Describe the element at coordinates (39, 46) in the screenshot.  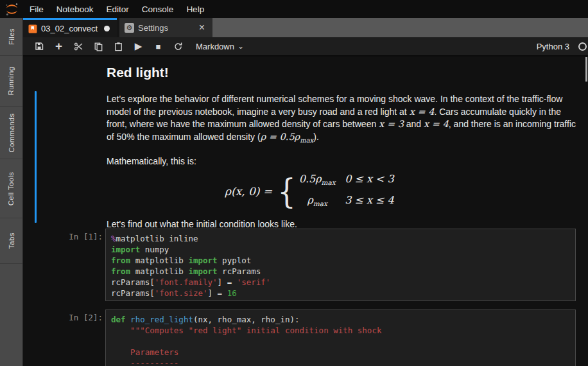
I see `save-button` at that location.